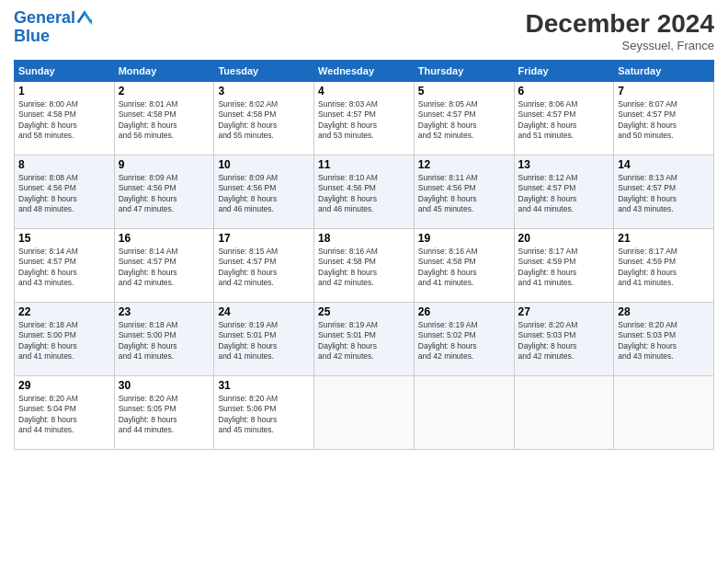  I want to click on day-number: 2, so click(165, 91).